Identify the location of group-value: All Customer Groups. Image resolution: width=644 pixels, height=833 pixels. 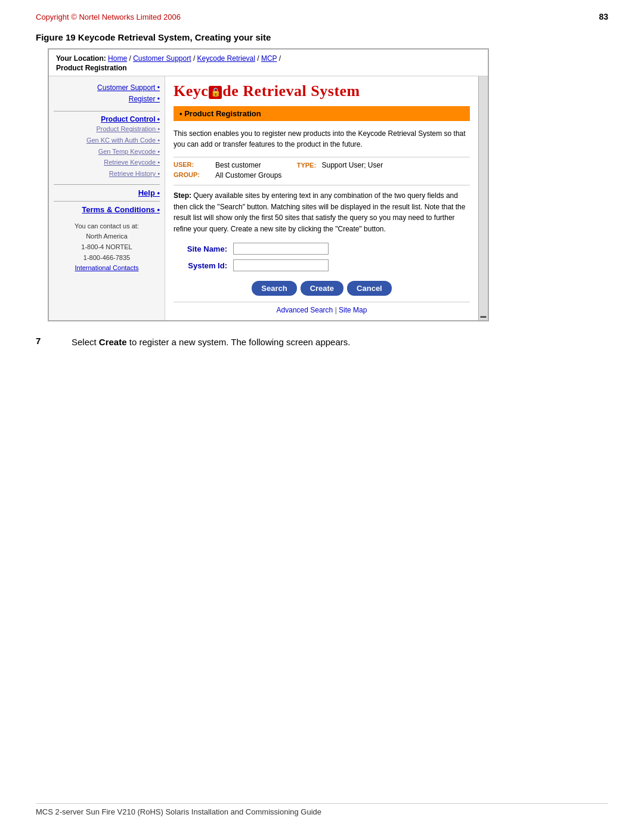
(248, 175).